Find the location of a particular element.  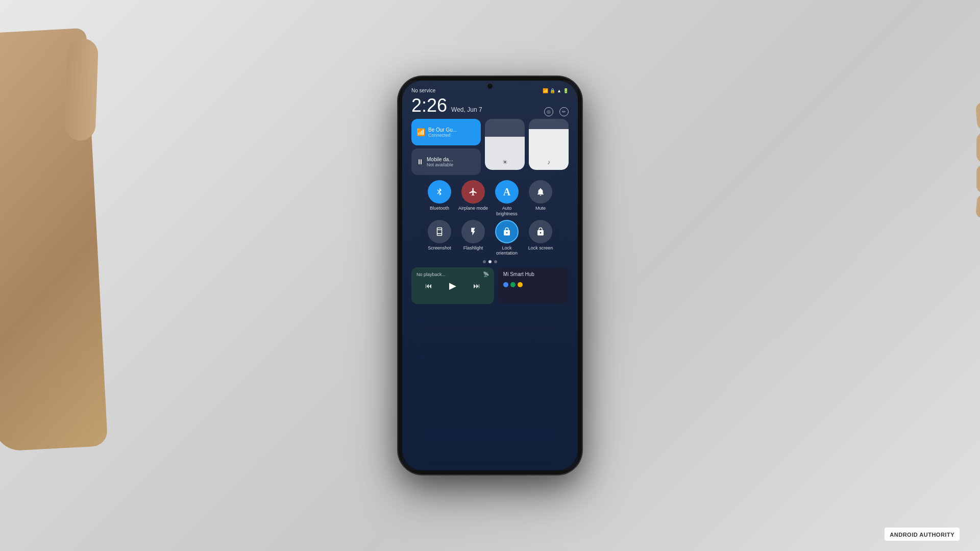

header-action-icons: ◎ ✏ is located at coordinates (556, 112).